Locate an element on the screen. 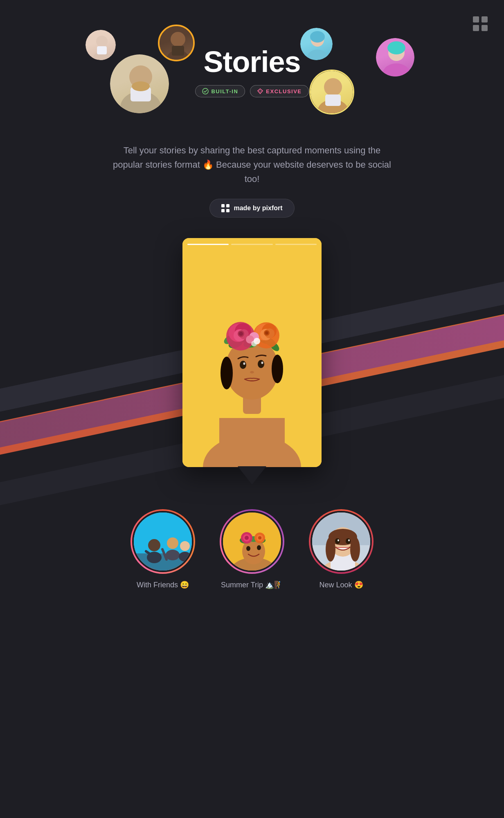  story-bubble-summer-trip: Summer Trip 🏔️🧗 is located at coordinates (252, 549).